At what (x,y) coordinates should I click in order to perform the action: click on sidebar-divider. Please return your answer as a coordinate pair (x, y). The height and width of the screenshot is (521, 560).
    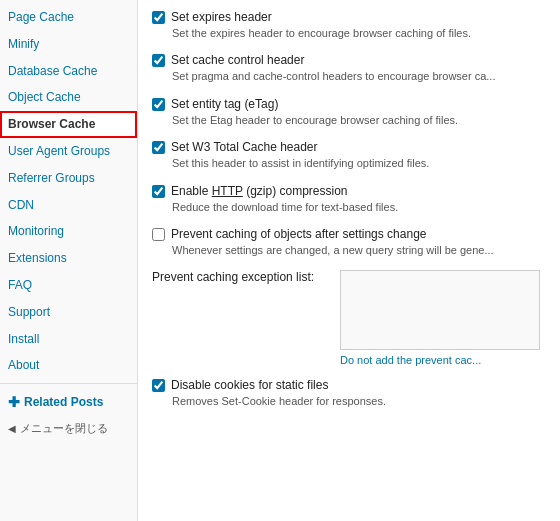
    Looking at the image, I should click on (68, 384).